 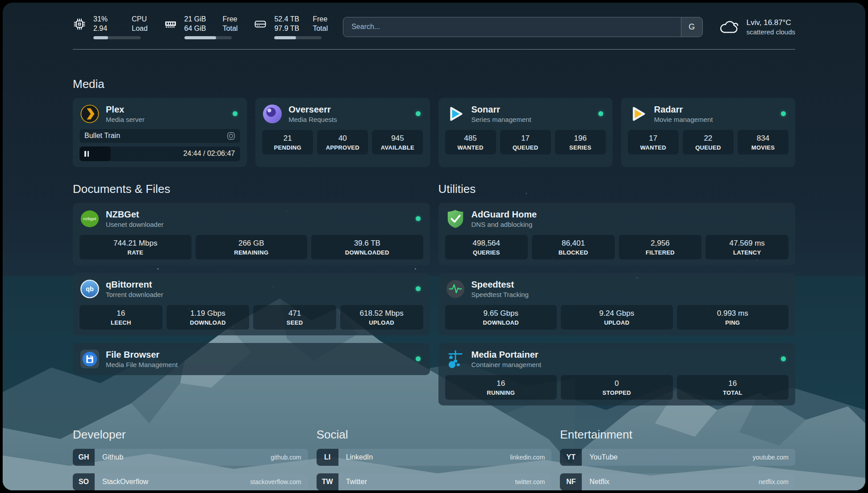 I want to click on weather-widget: Lviv, 16.87°C scattered clouds, so click(x=756, y=27).